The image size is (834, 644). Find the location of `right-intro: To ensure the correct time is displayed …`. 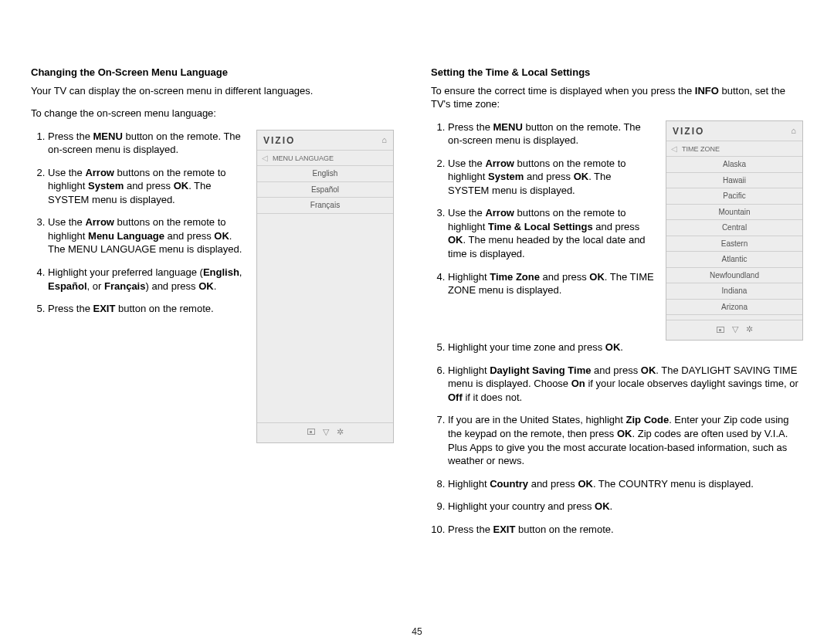

right-intro: To ensure the correct time is displayed … is located at coordinates (617, 97).